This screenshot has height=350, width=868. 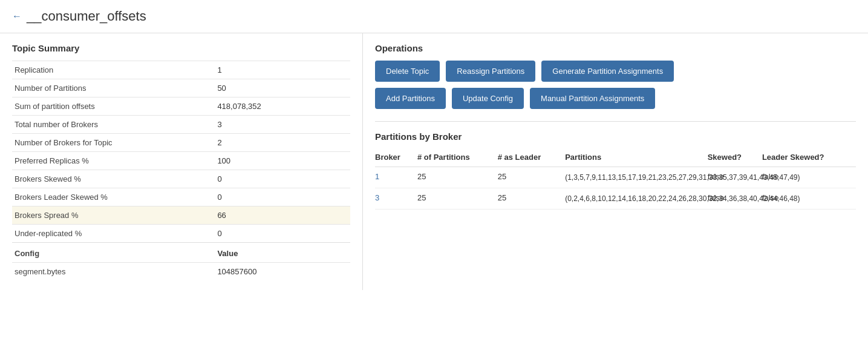 What do you see at coordinates (114, 125) in the screenshot?
I see `summary-label: Total number of Brokers` at bounding box center [114, 125].